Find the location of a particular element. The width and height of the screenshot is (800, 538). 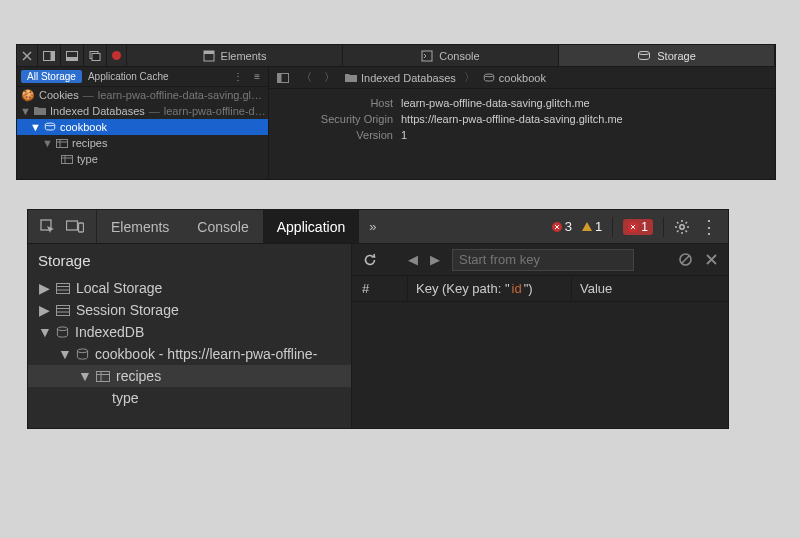

tree-cookies-site: learn-pwa-offline-data-saving.gl… is located at coordinates (180, 95).